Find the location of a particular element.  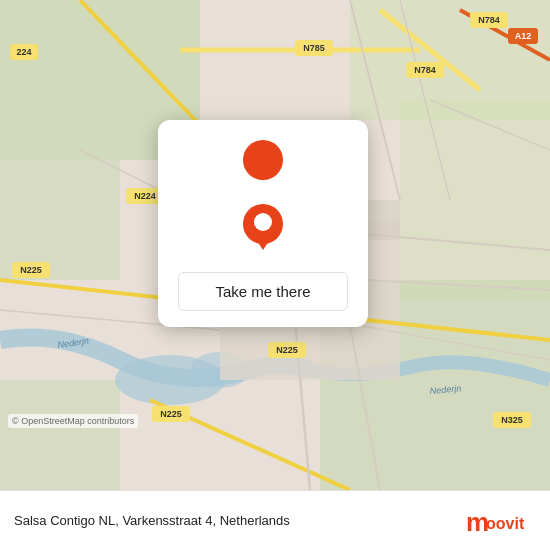

svg-text: N224 is located at coordinates (145, 196).